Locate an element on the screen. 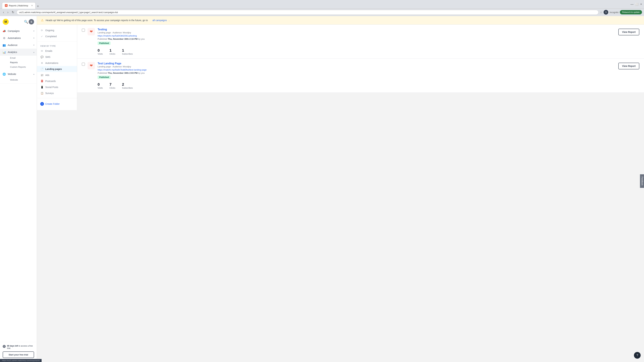  report-date-label: Published is located at coordinates (102, 73).